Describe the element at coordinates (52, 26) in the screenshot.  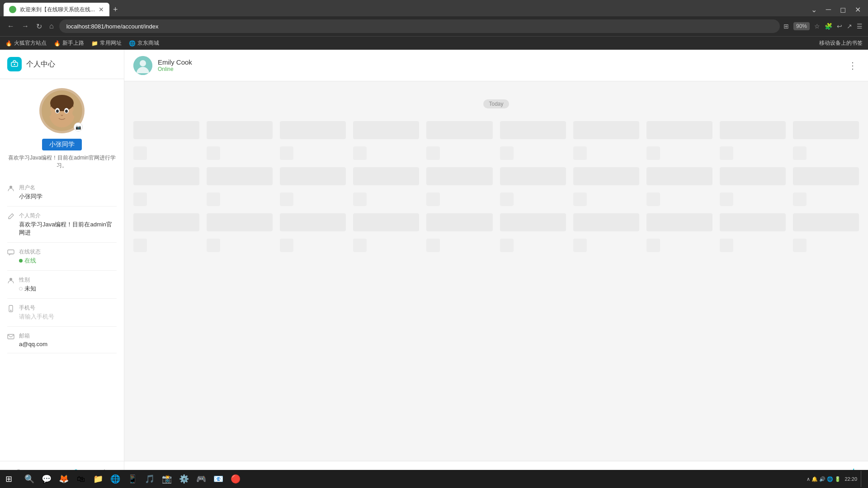
I see `home-button: ⌂` at that location.